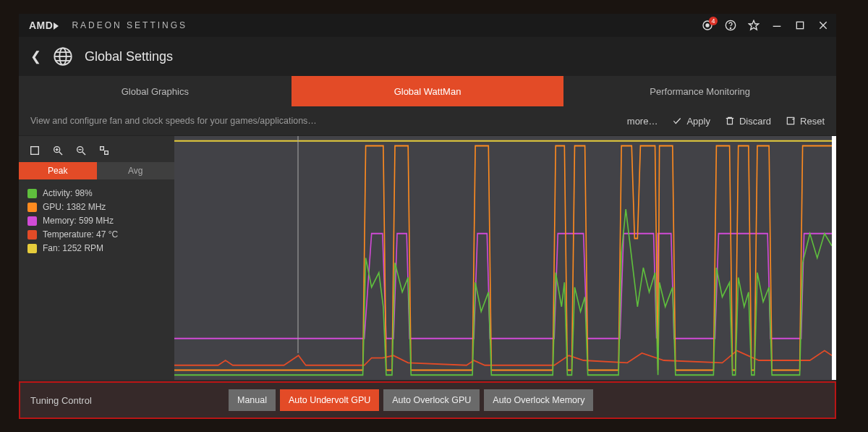 The image size is (868, 432). Describe the element at coordinates (805, 122) in the screenshot. I see `reset-button: Reset` at that location.